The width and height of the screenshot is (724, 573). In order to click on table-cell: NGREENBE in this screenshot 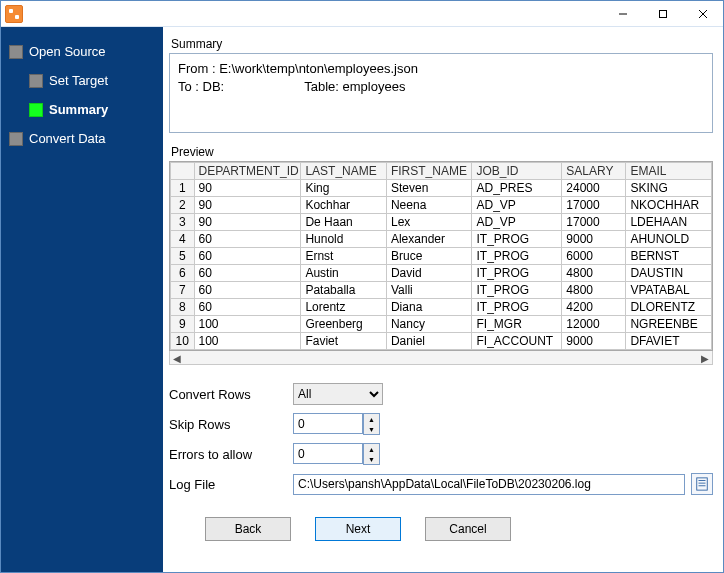, I will do `click(669, 324)`.